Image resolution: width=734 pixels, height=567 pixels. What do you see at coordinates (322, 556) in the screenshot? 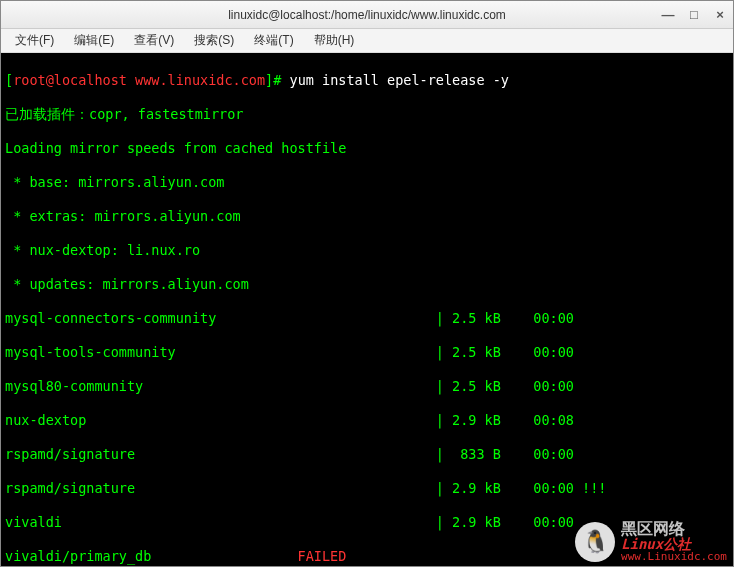
I see `failed-status: FAILED` at bounding box center [322, 556].